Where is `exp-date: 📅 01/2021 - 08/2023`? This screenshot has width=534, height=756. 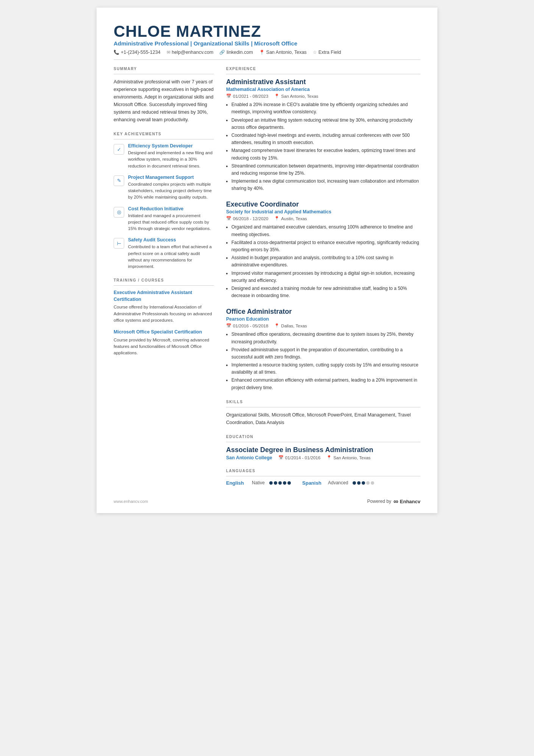 exp-date: 📅 01/2021 - 08/2023 is located at coordinates (247, 96).